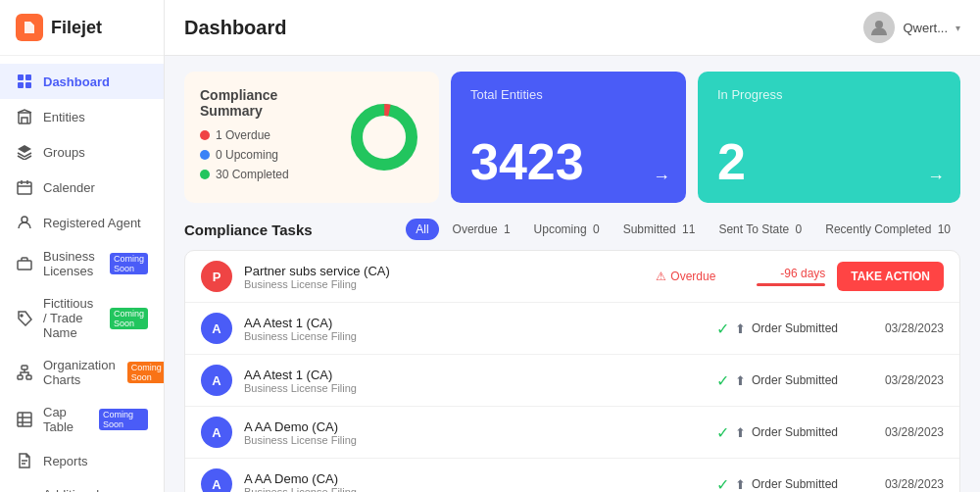 The width and height of the screenshot is (980, 492). Describe the element at coordinates (760, 229) in the screenshot. I see `filter-tab-sent-to-state: Sent To State 0` at that location.